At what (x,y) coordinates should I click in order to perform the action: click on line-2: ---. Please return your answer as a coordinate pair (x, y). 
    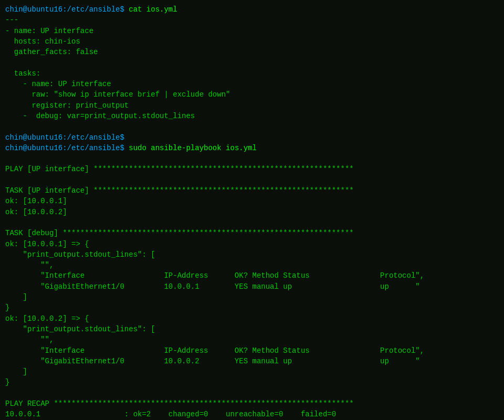
    Looking at the image, I should click on (252, 20).